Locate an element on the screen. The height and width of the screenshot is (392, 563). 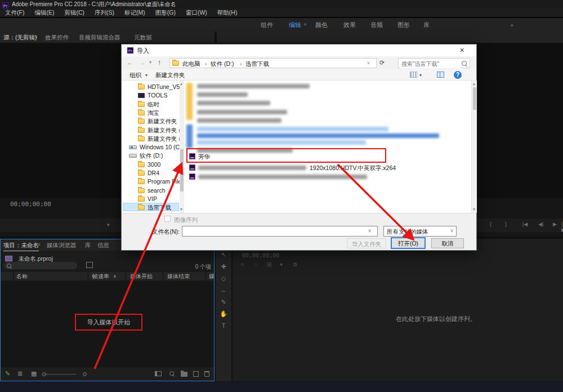
tab-effect-controls: 效果控件 is located at coordinates (57, 37).